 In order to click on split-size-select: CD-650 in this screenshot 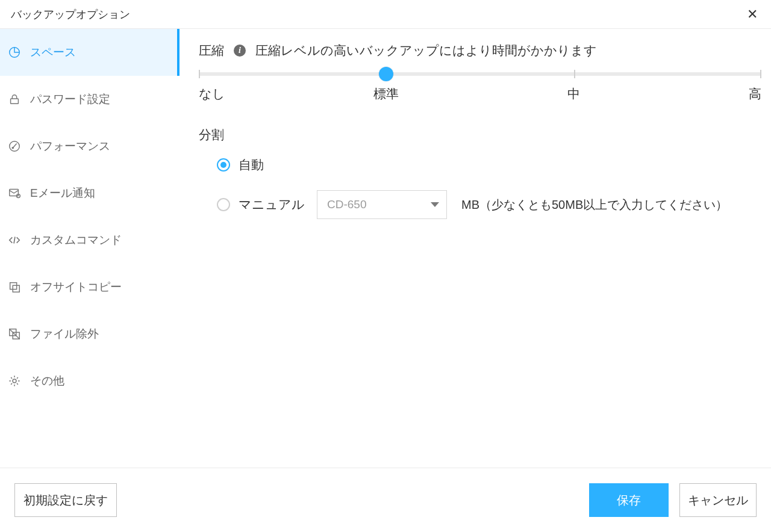, I will do `click(382, 205)`.